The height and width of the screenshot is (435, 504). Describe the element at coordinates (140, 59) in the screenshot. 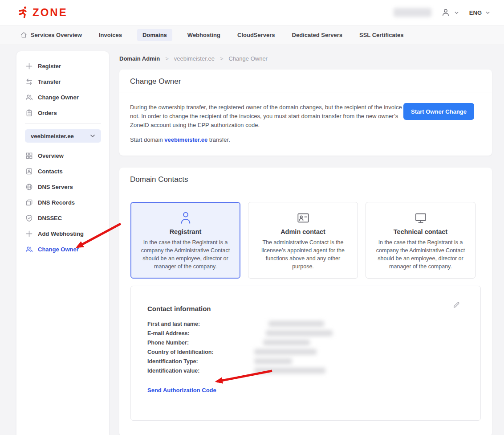

I see `breadcrumb-domain-admin: Domain Admin` at that location.